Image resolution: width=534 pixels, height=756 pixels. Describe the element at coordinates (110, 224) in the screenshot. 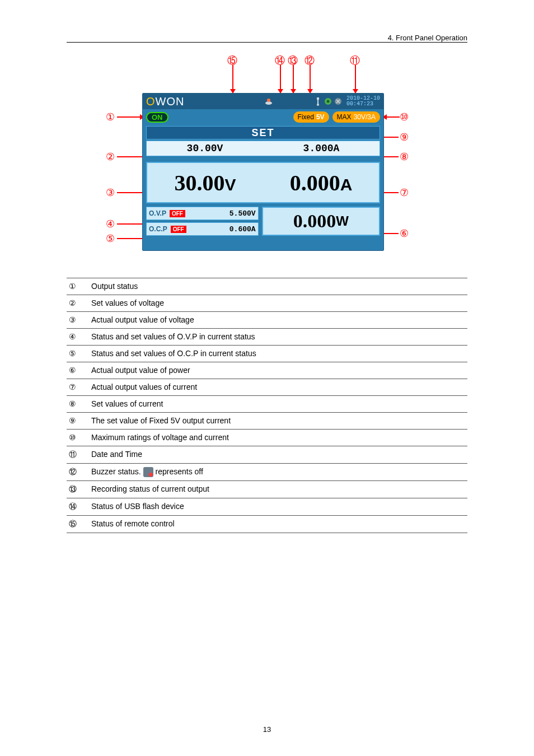

I see `callout-4: ④` at that location.